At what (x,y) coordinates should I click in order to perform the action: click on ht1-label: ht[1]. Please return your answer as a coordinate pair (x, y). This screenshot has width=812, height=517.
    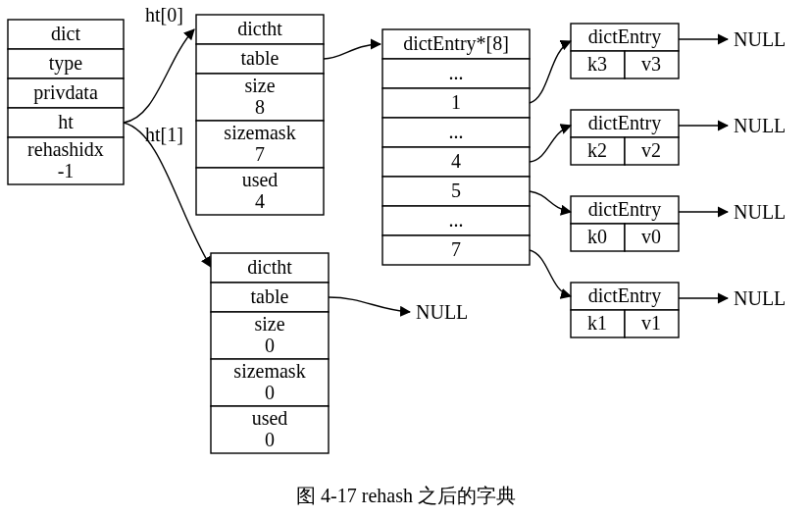
    Looking at the image, I should click on (165, 134).